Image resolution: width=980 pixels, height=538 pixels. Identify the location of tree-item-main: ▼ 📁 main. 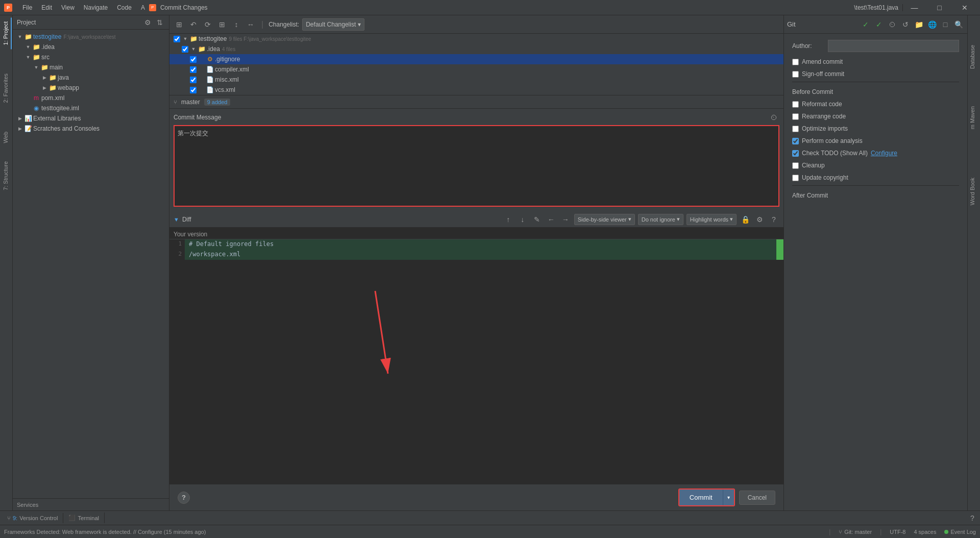
(91, 67).